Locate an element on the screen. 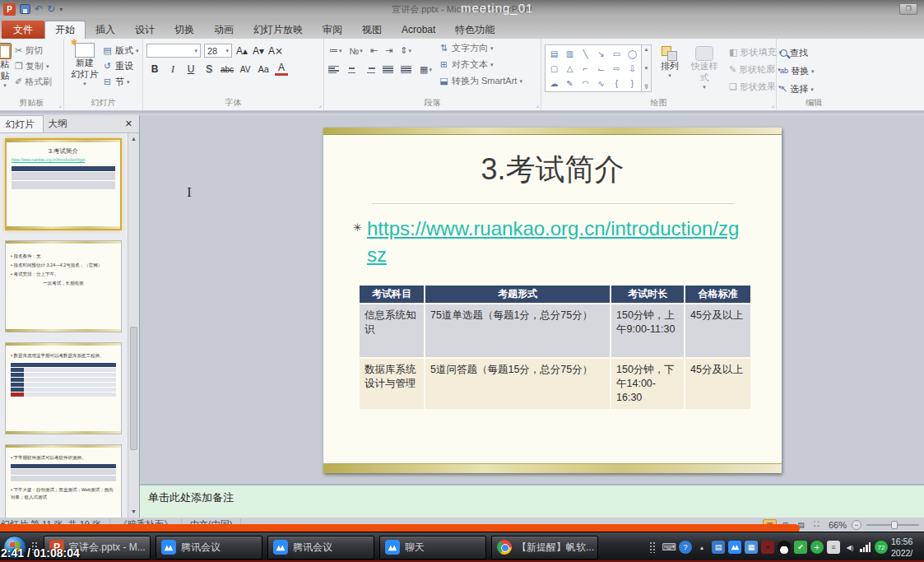 The width and height of the screenshot is (924, 562). zoom-out-icon: − is located at coordinates (857, 525).